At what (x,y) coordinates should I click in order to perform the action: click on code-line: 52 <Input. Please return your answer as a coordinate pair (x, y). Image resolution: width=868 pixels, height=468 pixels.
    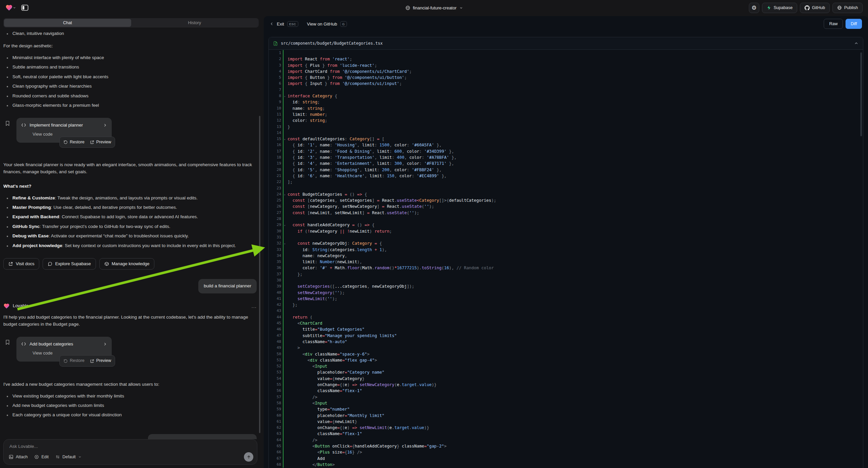
    Looking at the image, I should click on (566, 366).